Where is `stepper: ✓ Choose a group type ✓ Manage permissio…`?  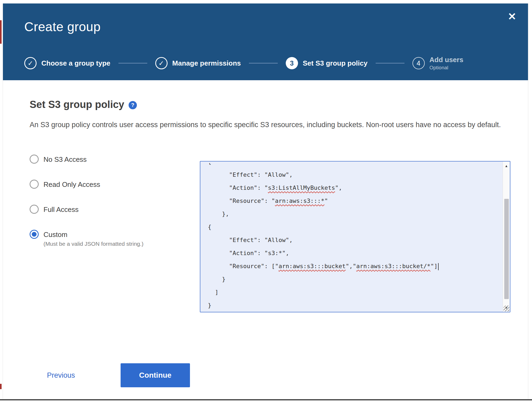
stepper: ✓ Choose a group type ✓ Manage permissio… is located at coordinates (244, 63).